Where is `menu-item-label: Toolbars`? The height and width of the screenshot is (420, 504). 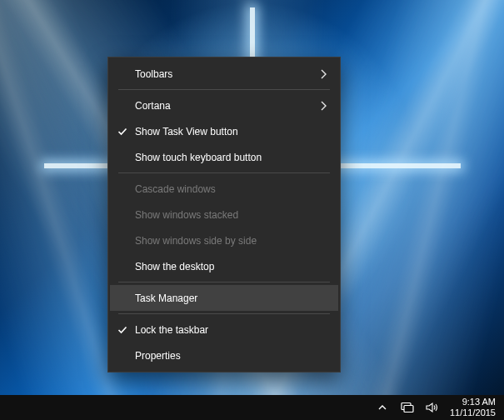 menu-item-label: Toolbars is located at coordinates (227, 74).